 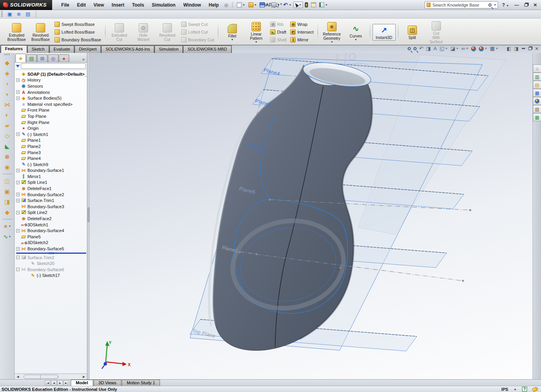 What do you see at coordinates (356, 40) in the screenshot?
I see `curves-dropdown-icon: ▼` at bounding box center [356, 40].